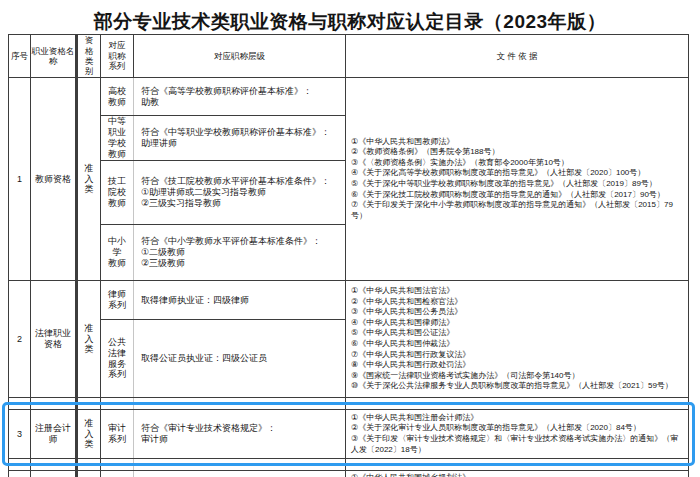  What do you see at coordinates (118, 434) in the screenshot?
I see `series-cell: 审计 系列` at bounding box center [118, 434].